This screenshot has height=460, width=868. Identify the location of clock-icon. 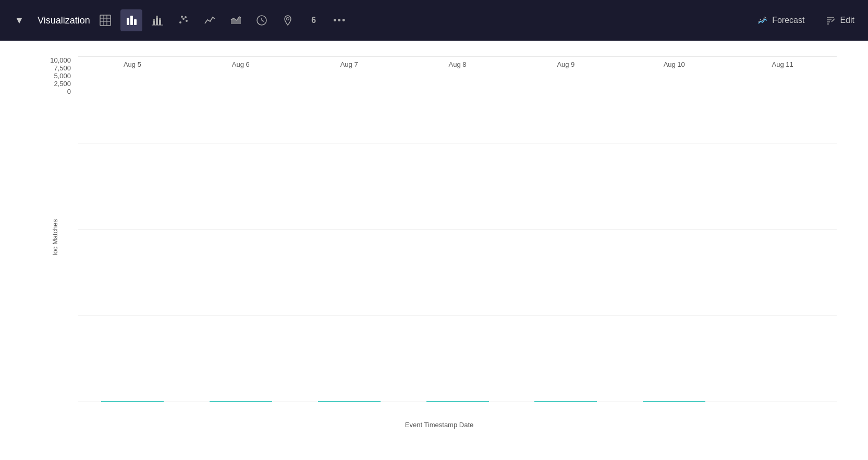
(262, 20).